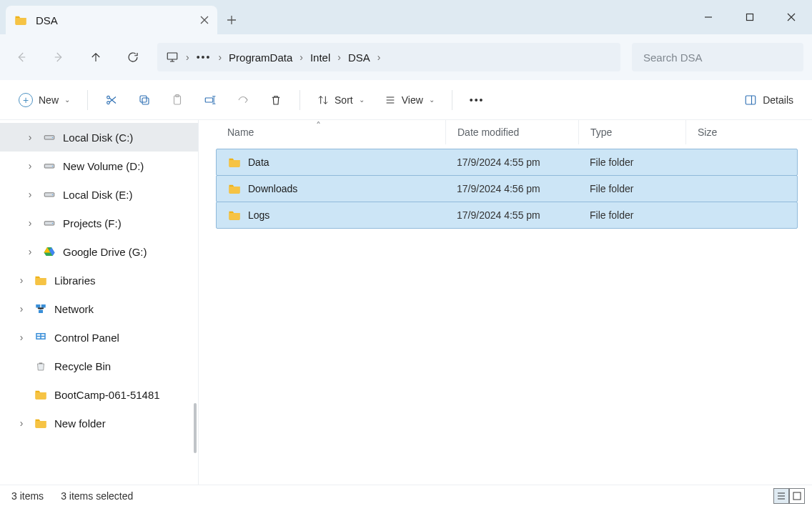  What do you see at coordinates (210, 100) in the screenshot?
I see `rename-icon` at bounding box center [210, 100].